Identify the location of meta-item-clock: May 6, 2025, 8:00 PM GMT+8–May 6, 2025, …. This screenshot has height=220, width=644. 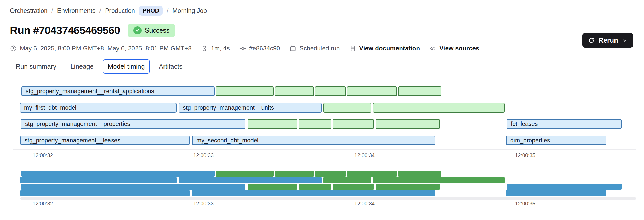
(101, 48).